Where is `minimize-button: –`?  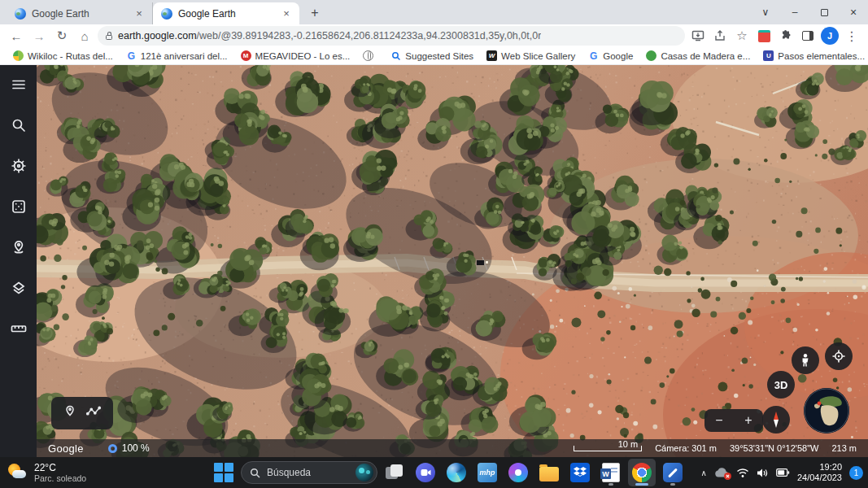
minimize-button: – is located at coordinates (795, 12).